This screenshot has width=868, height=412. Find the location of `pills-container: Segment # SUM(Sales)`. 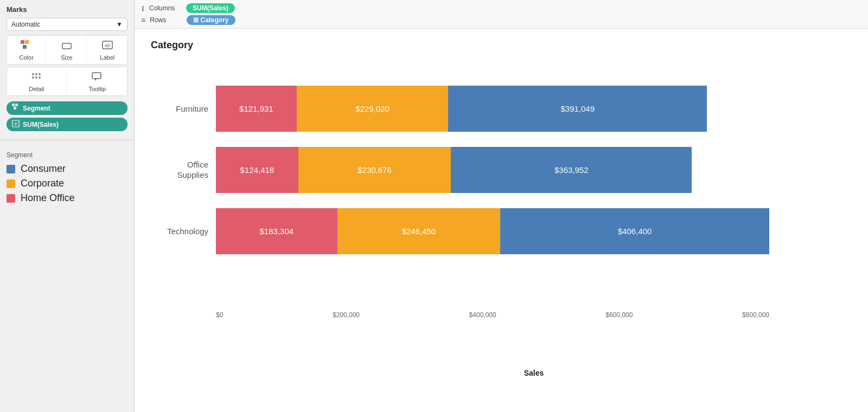

pills-container: Segment # SUM(Sales) is located at coordinates (67, 116).